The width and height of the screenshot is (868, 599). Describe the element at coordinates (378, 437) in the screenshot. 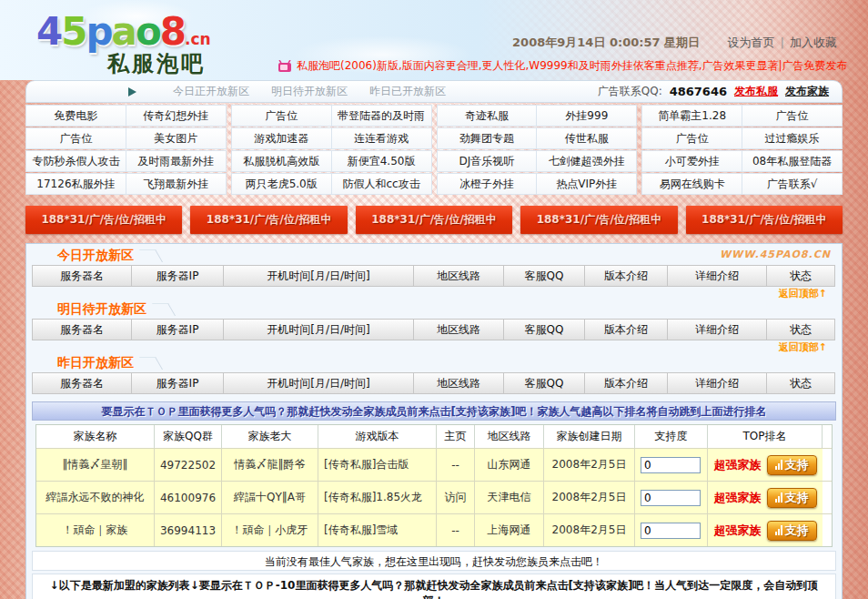

I see `family-col-header: 游戏版本` at that location.